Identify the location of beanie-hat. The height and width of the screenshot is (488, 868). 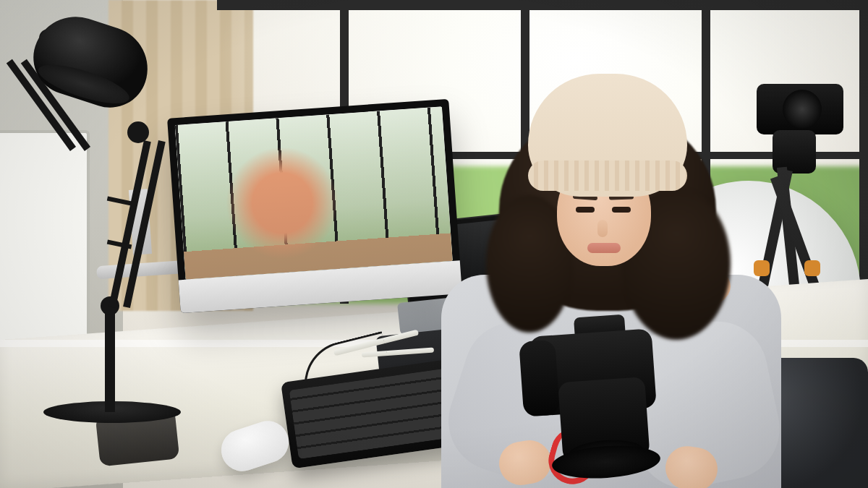
(608, 135).